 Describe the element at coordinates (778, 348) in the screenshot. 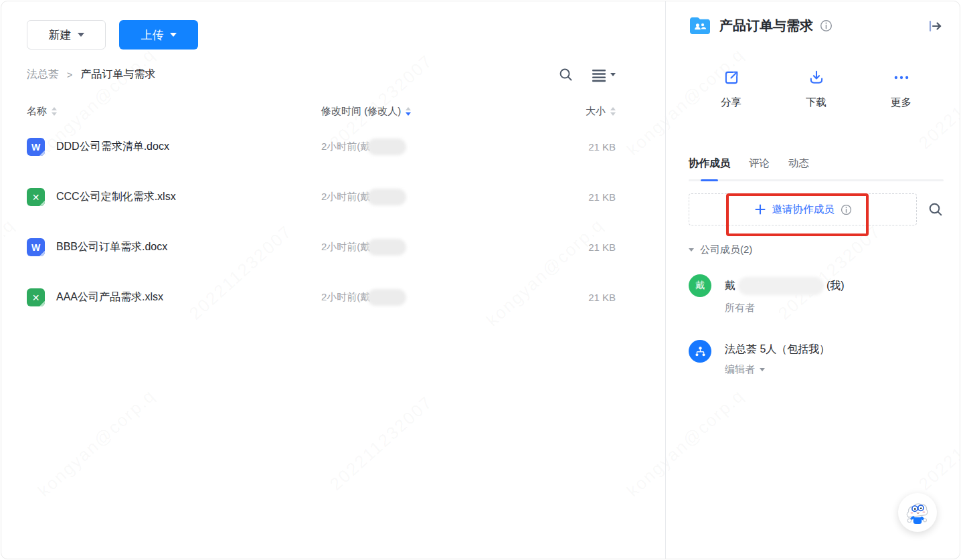

I see `member-name: 法总荟 5人（包括我）` at that location.